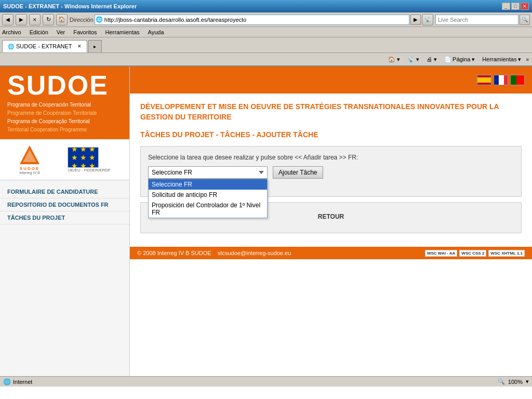 This screenshot has height=399, width=532. What do you see at coordinates (64, 105) in the screenshot?
I see `program-line-1: Programa de Cooperación Territorial` at bounding box center [64, 105].